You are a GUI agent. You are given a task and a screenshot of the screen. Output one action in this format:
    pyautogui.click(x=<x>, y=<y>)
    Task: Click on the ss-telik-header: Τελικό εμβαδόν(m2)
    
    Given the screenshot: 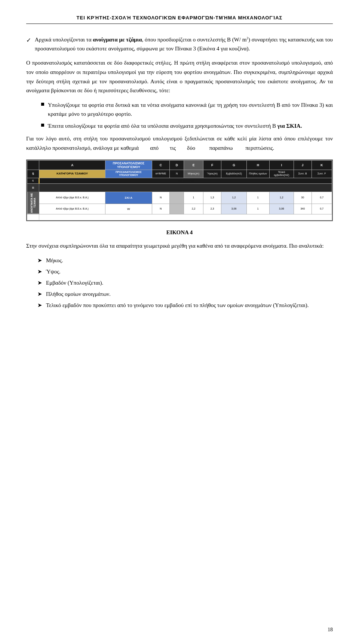 What is the action you would take?
    pyautogui.click(x=281, y=174)
    